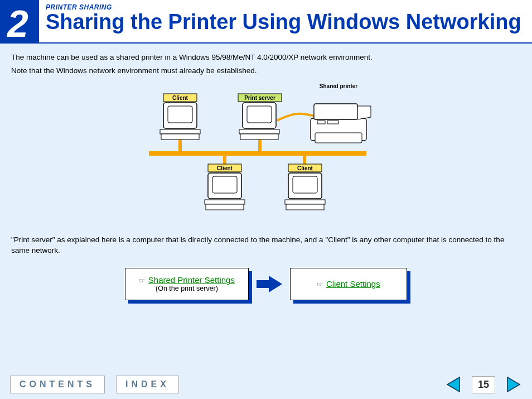  Describe the element at coordinates (187, 289) in the screenshot. I see `shared-printer-settings-sub: (On the print server)` at that location.